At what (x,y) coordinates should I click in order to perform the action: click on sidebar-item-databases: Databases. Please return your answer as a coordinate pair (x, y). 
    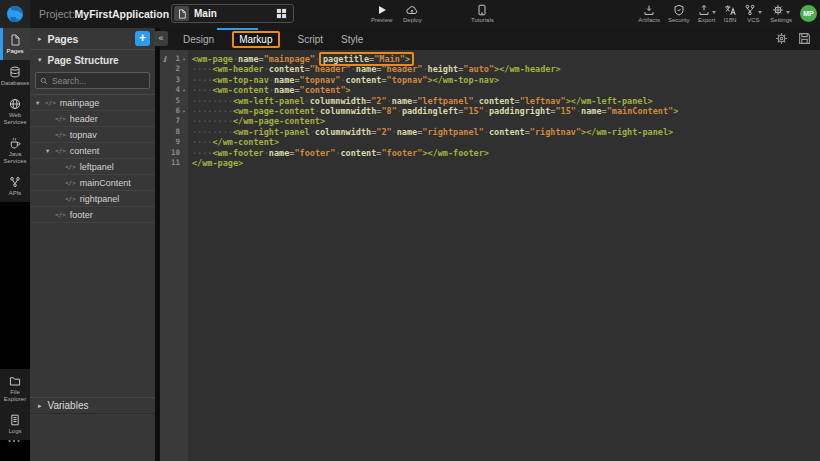
    Looking at the image, I should click on (15, 76).